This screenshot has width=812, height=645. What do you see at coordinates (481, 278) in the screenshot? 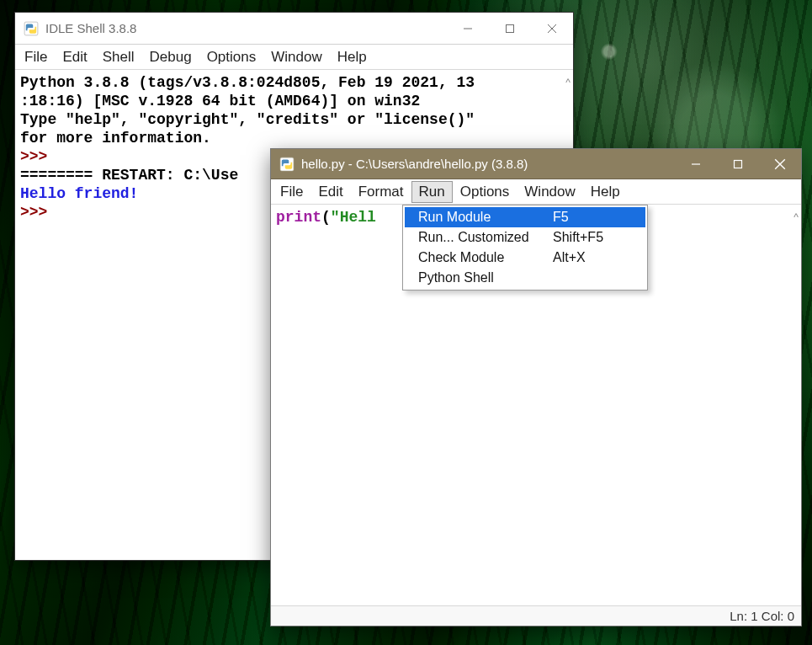
I see `menu-item-label: Python Shell` at bounding box center [481, 278].